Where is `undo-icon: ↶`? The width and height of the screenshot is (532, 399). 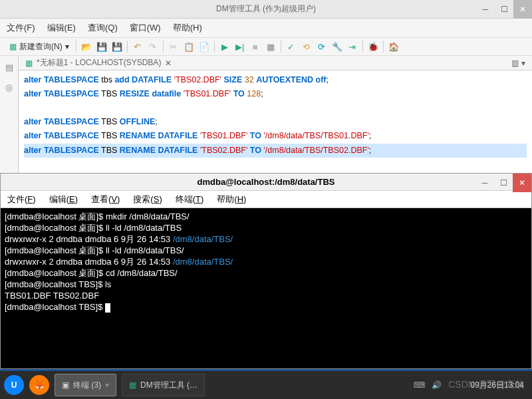 undo-icon: ↶ is located at coordinates (138, 47).